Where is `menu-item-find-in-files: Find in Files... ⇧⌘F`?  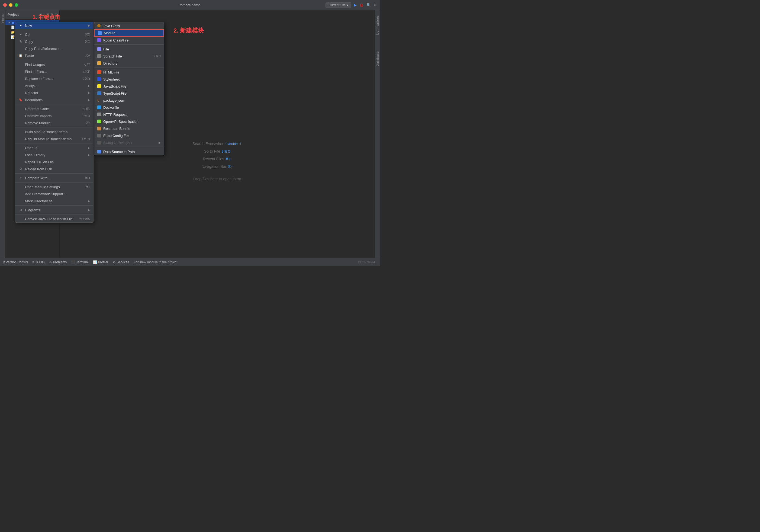 menu-item-find-in-files: Find in Files... ⇧⌘F is located at coordinates (54, 72).